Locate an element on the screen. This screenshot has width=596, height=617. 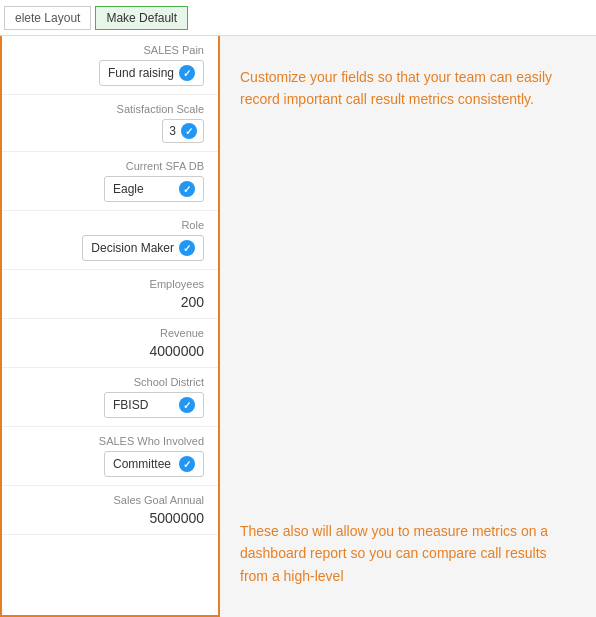
field-group: Sales Goal Annual5000000 is located at coordinates (110, 510).